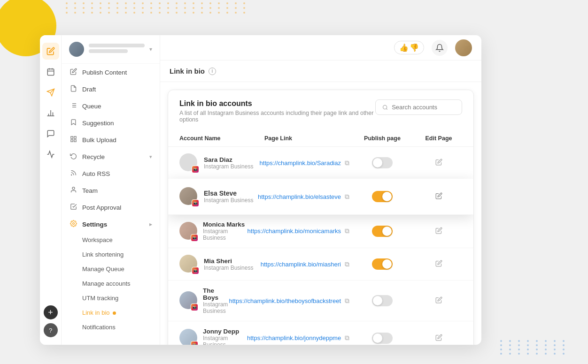  Describe the element at coordinates (439, 163) in the screenshot. I see `edit-cell` at that location.